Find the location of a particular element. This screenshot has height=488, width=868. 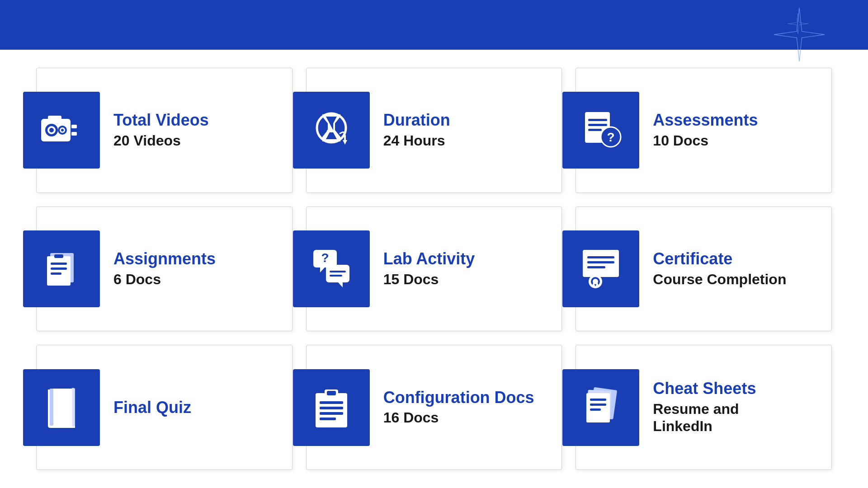

lab-activity-label: Lab Activity is located at coordinates (429, 259).